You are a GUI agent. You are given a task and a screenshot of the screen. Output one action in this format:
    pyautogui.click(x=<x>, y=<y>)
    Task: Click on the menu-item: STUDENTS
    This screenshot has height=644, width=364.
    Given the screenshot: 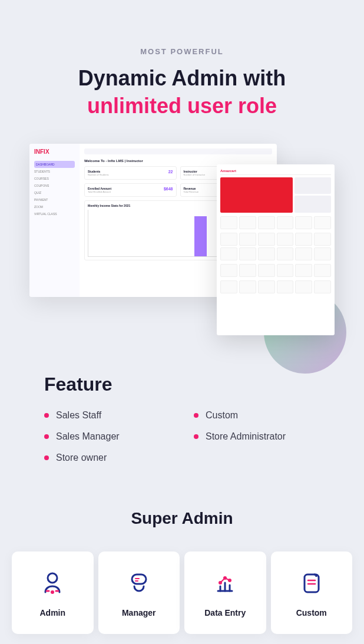 What is the action you would take?
    pyautogui.click(x=54, y=171)
    